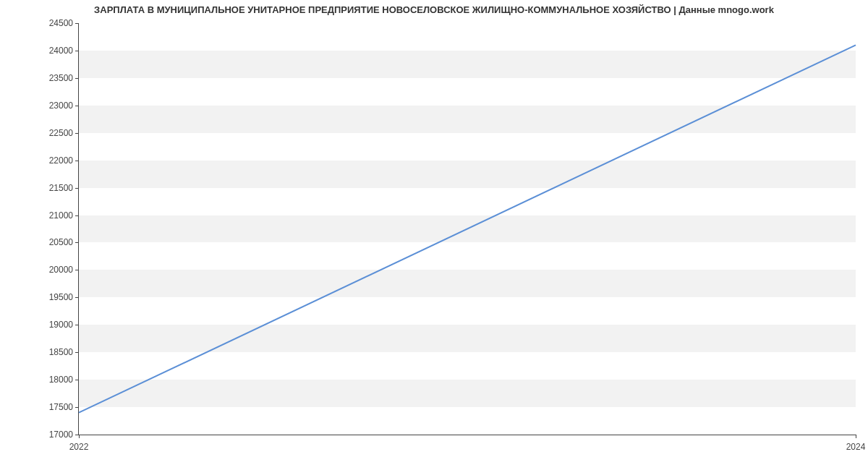 The width and height of the screenshot is (868, 470). Describe the element at coordinates (61, 161) in the screenshot. I see `y-tick-label: 22000` at that location.